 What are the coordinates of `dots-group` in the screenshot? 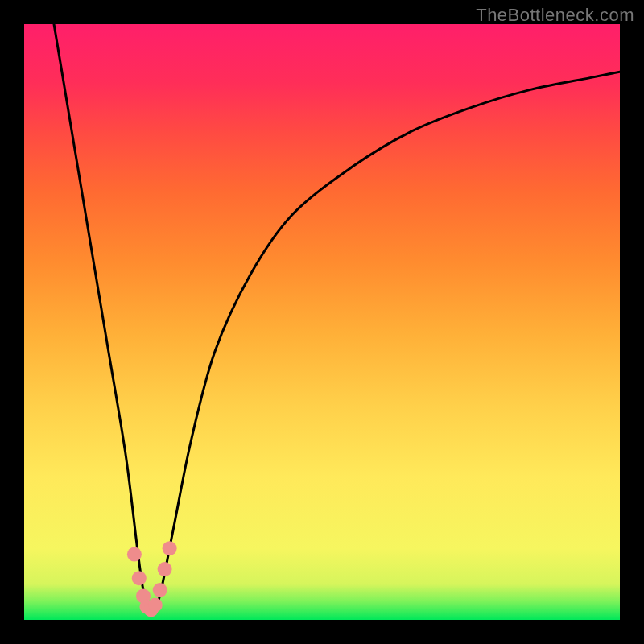 It's located at (152, 579).